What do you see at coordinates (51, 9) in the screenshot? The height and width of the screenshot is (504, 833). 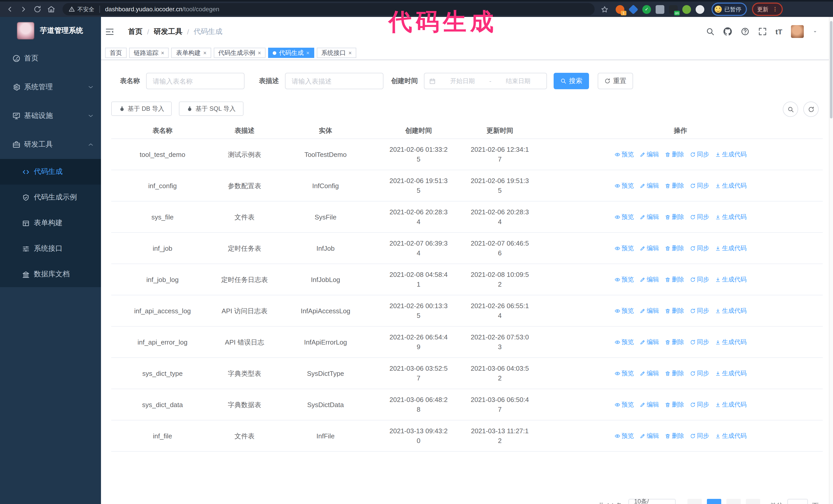 I see `browser-home-icon` at bounding box center [51, 9].